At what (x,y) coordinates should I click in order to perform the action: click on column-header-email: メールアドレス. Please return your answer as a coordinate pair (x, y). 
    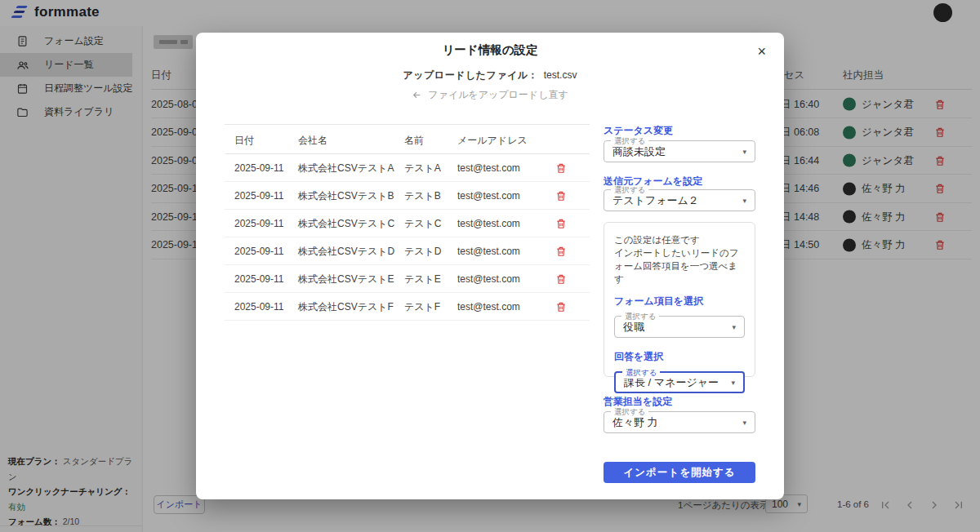
    Looking at the image, I should click on (492, 140).